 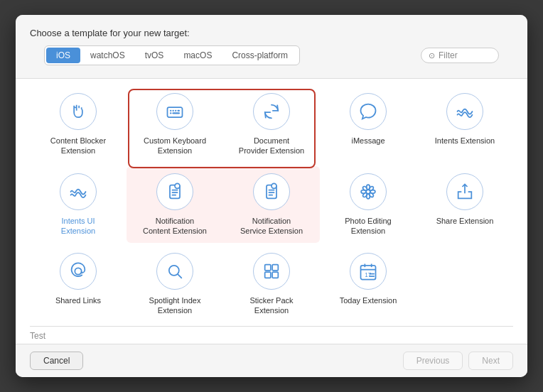 What do you see at coordinates (368, 205) in the screenshot?
I see `item-photo-editing: Photo EditingExtension` at bounding box center [368, 205].